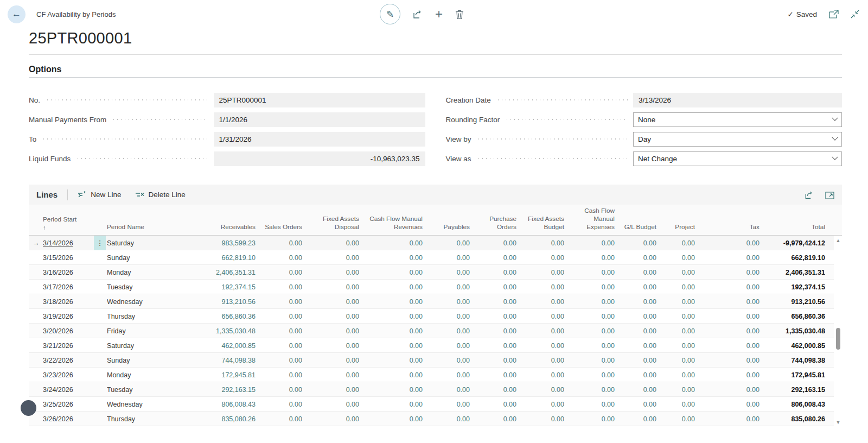 This screenshot has height=443, width=868. What do you see at coordinates (212, 243) in the screenshot?
I see `amount-cell-receivables: 983,599.23` at bounding box center [212, 243].